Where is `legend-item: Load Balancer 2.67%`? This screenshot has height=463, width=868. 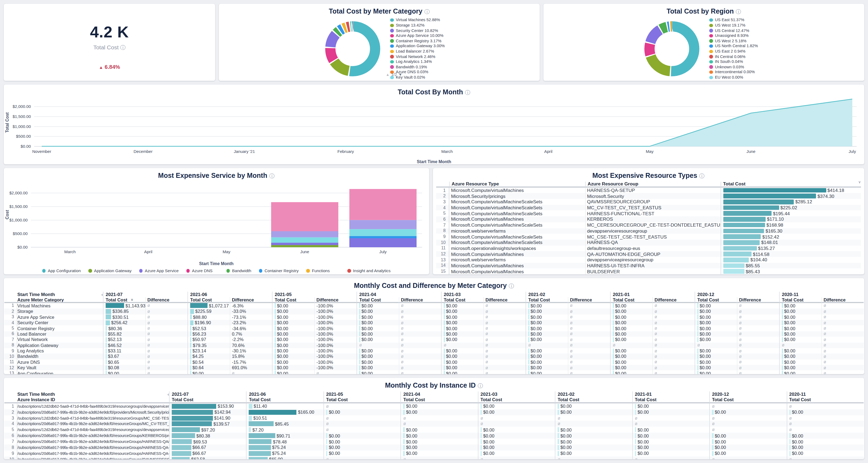
legend-item: Load Balancer 2.67% is located at coordinates (417, 51).